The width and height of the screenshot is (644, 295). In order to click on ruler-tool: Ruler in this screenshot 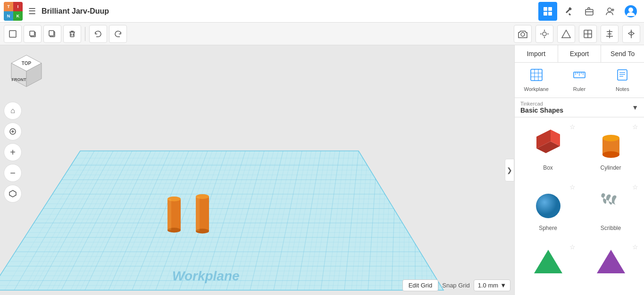, I will do `click(579, 80)`.